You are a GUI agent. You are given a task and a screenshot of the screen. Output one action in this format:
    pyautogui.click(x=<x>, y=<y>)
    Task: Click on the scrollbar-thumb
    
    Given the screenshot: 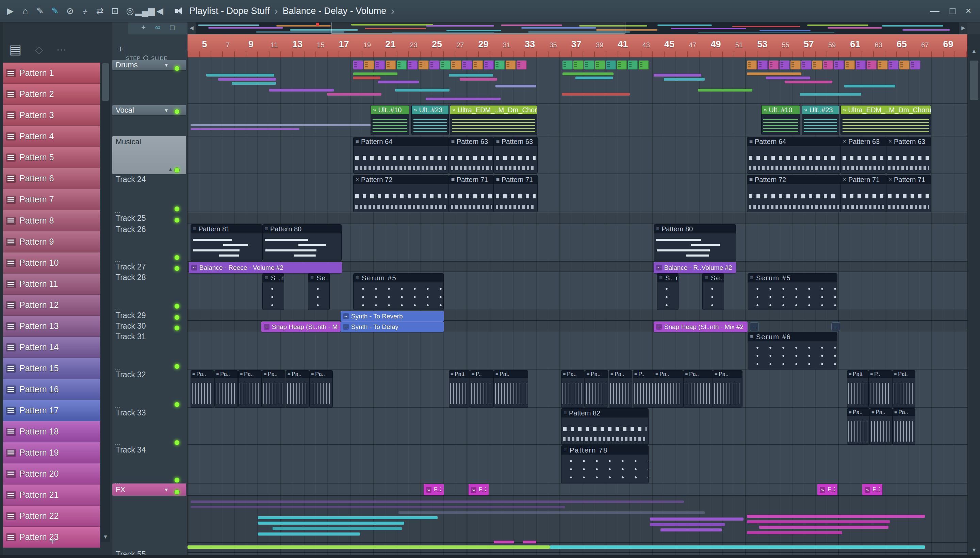 What is the action you would take?
    pyautogui.click(x=974, y=80)
    